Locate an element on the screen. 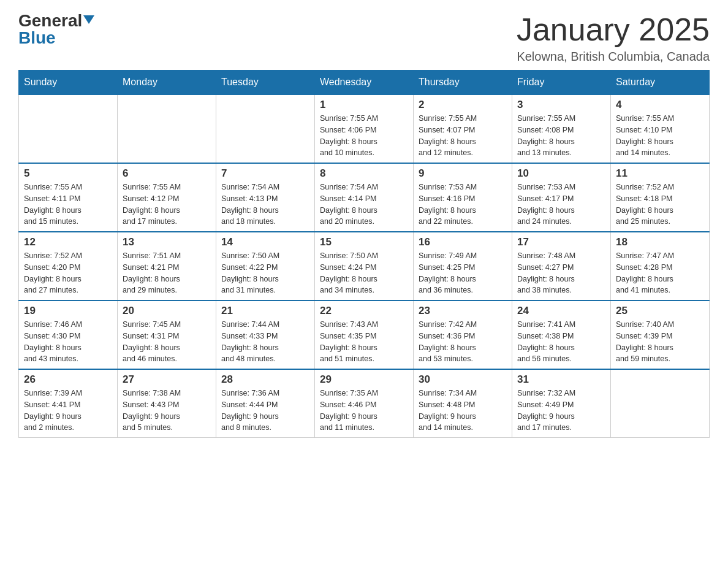 The image size is (728, 563). day-info: Sunrise: 7:41 AM Sunset: 4:38 PM Dayligh… is located at coordinates (561, 342).